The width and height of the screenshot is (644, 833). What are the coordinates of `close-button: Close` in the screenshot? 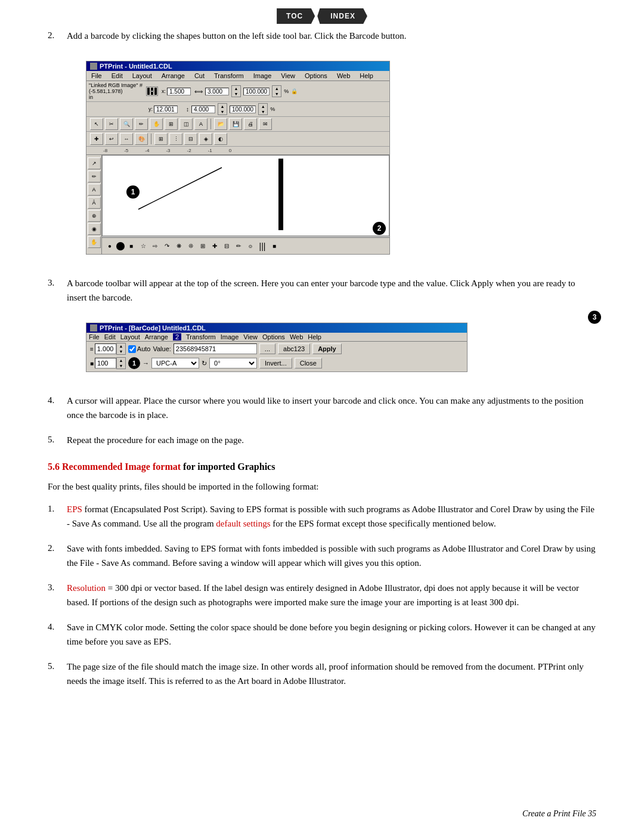 It's located at (308, 363).